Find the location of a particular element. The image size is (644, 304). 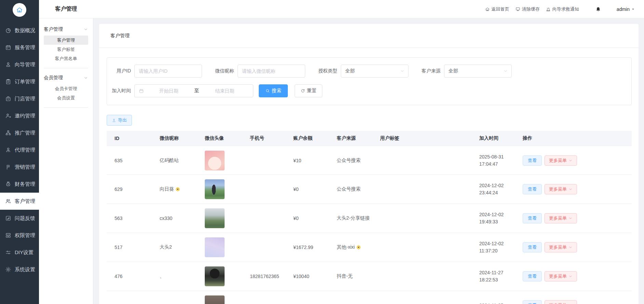

submenu-group-label: 客户管理 is located at coordinates (53, 29).